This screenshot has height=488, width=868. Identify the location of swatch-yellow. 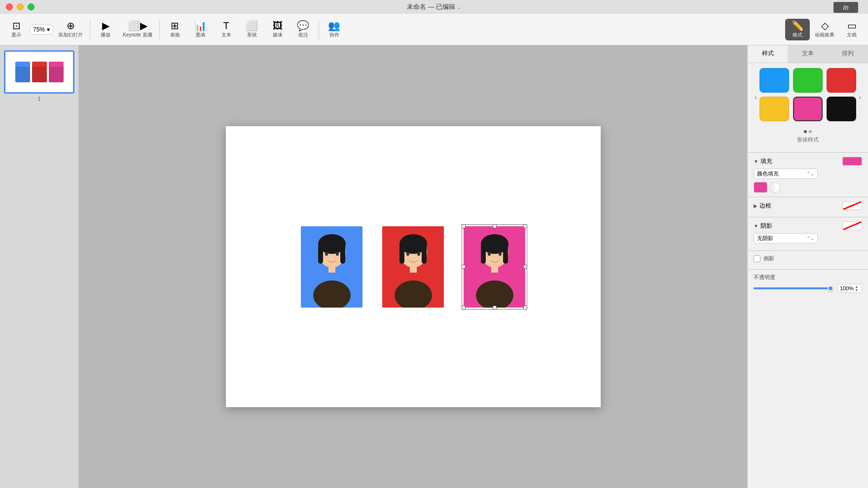
(774, 109).